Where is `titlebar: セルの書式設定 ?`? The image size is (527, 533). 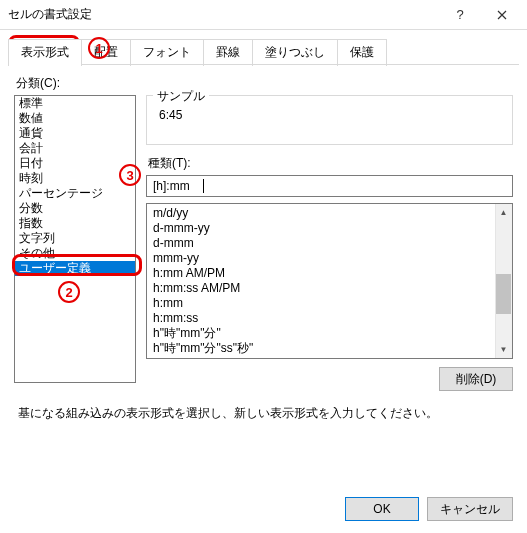 titlebar: セルの書式設定 ? is located at coordinates (264, 15).